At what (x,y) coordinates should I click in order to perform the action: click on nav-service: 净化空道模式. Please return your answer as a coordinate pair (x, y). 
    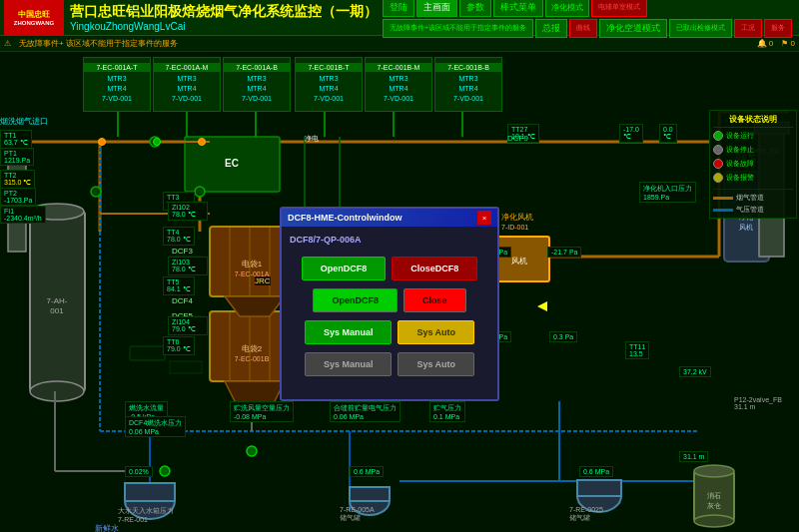
    Looking at the image, I should click on (633, 28).